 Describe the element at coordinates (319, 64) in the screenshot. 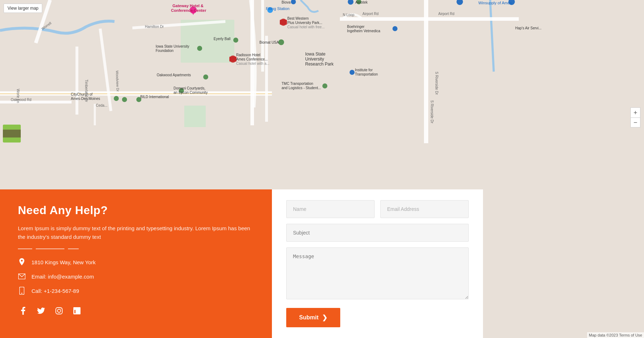

I see `svg-text: Research Park` at that location.